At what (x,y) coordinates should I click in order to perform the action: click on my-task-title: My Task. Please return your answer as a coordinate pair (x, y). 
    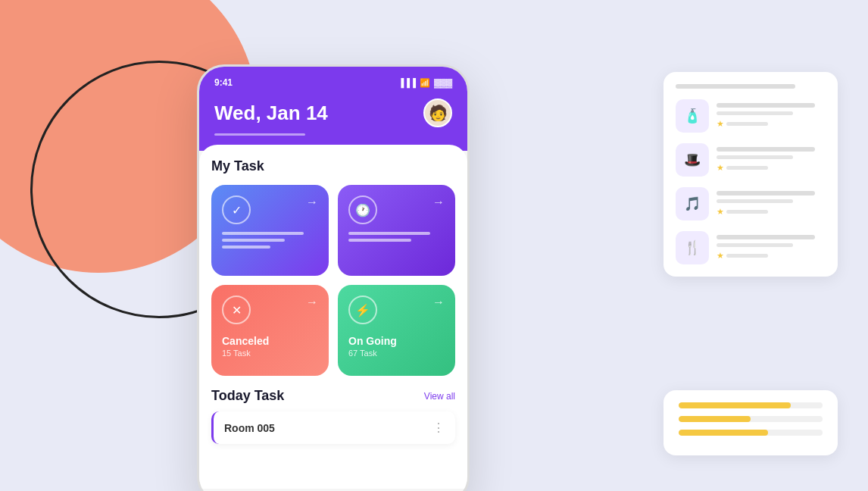
    Looking at the image, I should click on (333, 167).